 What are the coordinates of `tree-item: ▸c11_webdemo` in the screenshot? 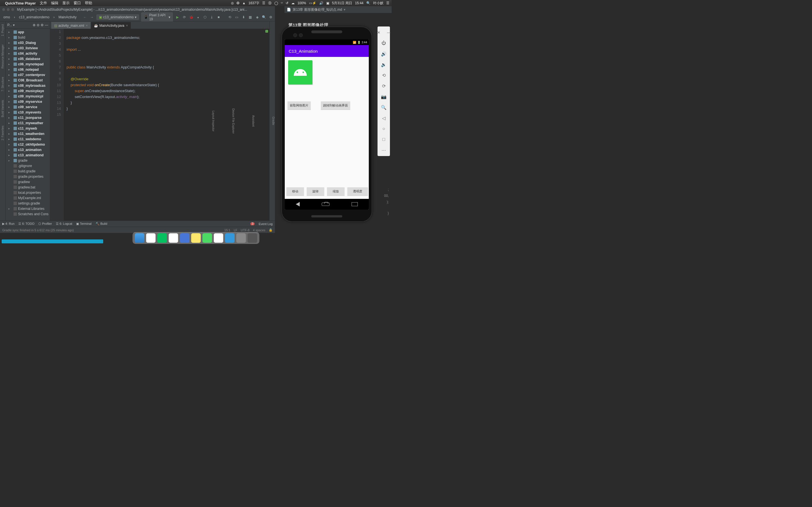 It's located at (28, 139).